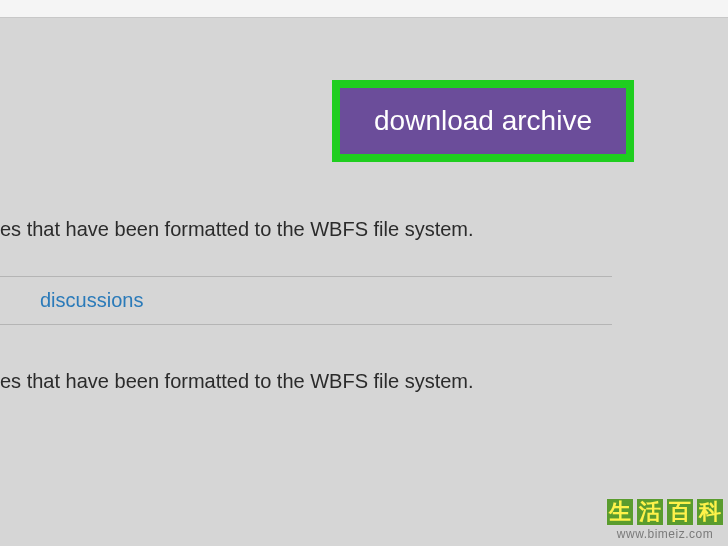 The height and width of the screenshot is (546, 728). Describe the element at coordinates (650, 512) in the screenshot. I see `watermark-char: 活` at that location.